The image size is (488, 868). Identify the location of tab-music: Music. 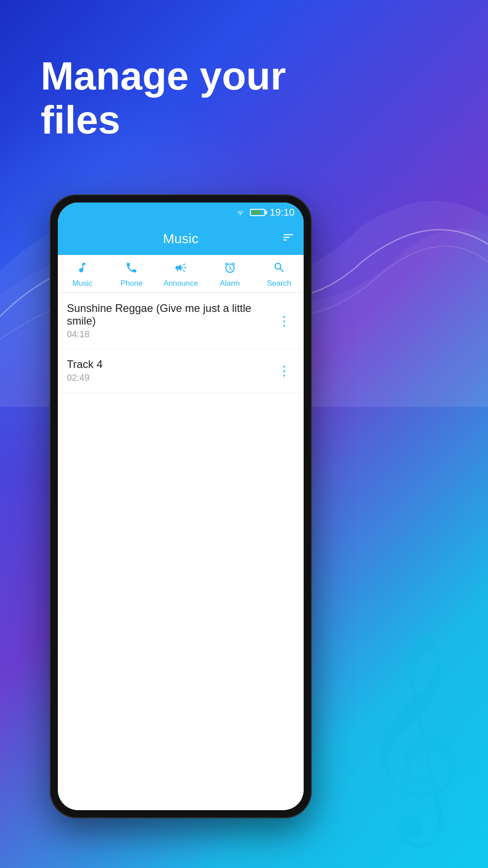
(82, 274).